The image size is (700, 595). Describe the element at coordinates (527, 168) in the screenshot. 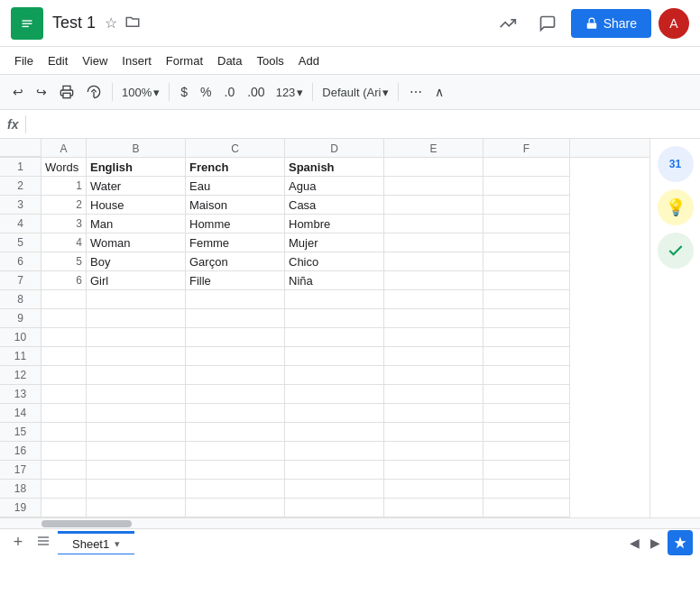

I see `cell-r1-c5` at that location.